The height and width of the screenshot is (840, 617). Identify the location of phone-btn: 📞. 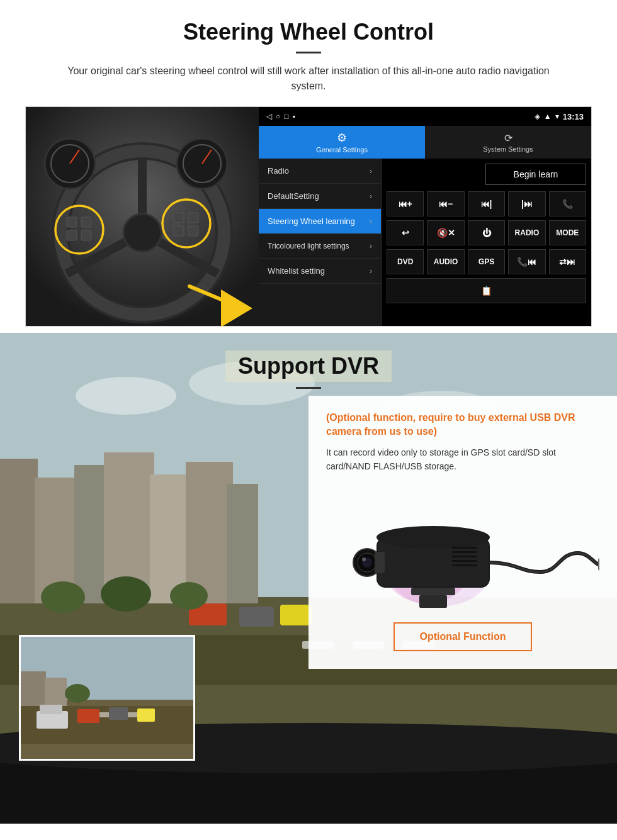
(568, 204).